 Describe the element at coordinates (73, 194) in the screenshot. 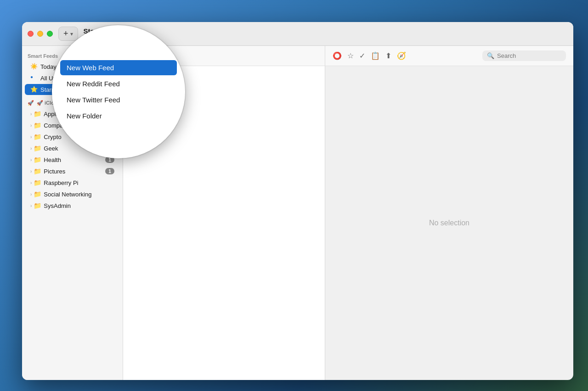

I see `sidebar-item-social-networking: › 📁 Social Networking` at that location.